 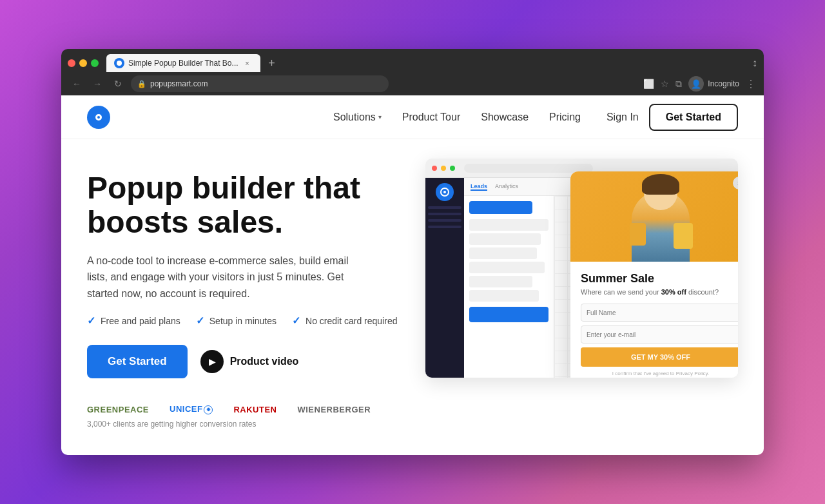 What do you see at coordinates (208, 410) in the screenshot?
I see `unicef-circle-icon: ⊕` at bounding box center [208, 410].